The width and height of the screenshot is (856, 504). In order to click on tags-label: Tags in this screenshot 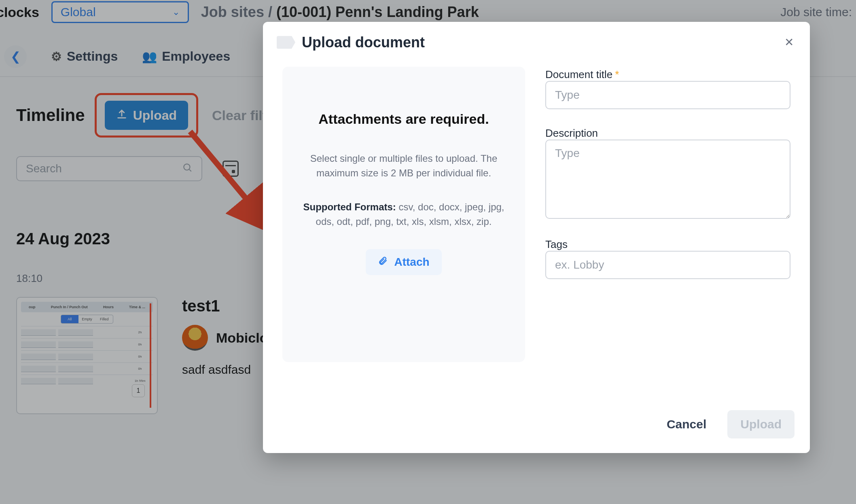, I will do `click(668, 244)`.